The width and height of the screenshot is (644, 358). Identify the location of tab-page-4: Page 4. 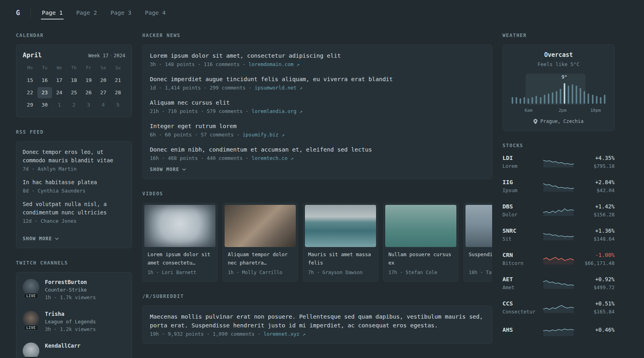
(155, 13).